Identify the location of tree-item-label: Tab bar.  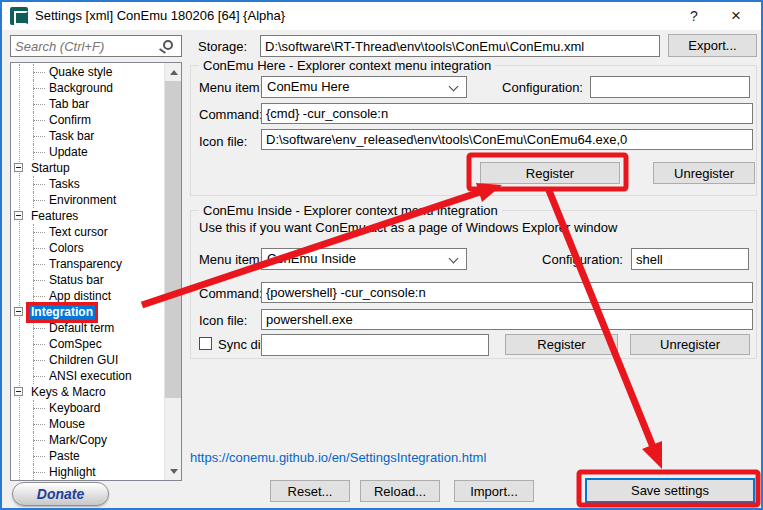
(69, 104).